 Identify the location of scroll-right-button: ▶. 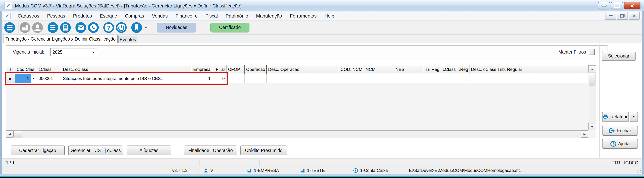
(584, 134).